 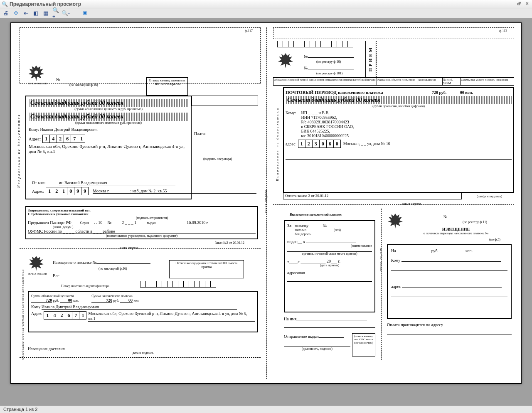 What do you see at coordinates (266, 4) in the screenshot?
I see `title-bar: 🔍 Предварительный просмотр 🗗 ✕` at bounding box center [266, 4].